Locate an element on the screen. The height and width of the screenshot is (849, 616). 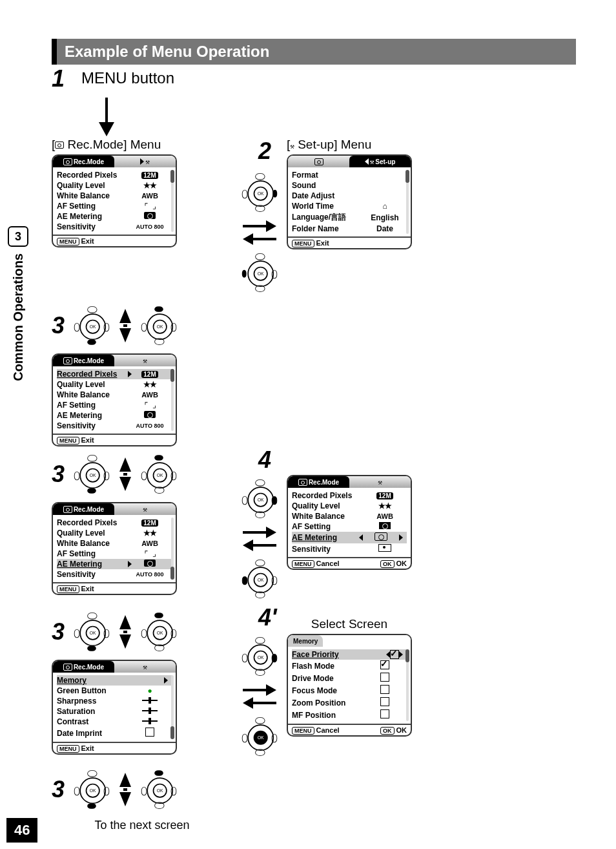
step-1-text: MENU button is located at coordinates (128, 78).